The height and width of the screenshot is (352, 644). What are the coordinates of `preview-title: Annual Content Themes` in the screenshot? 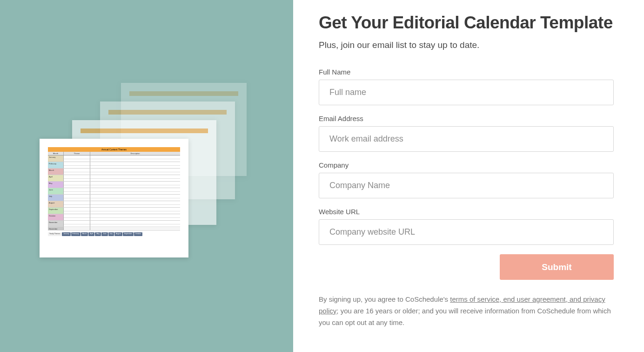 It's located at (114, 149).